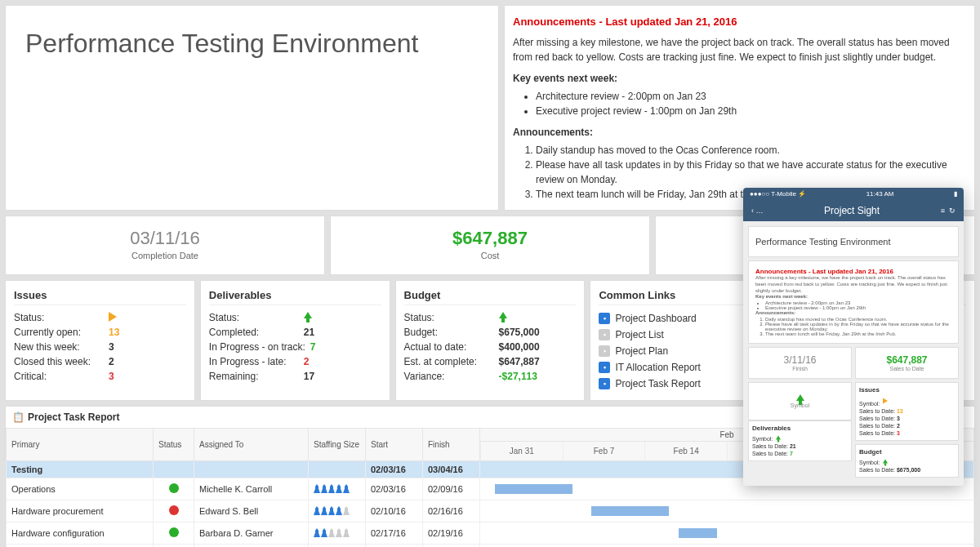 The height and width of the screenshot is (547, 980). I want to click on kpi-completion-value: 03/11/16, so click(165, 238).